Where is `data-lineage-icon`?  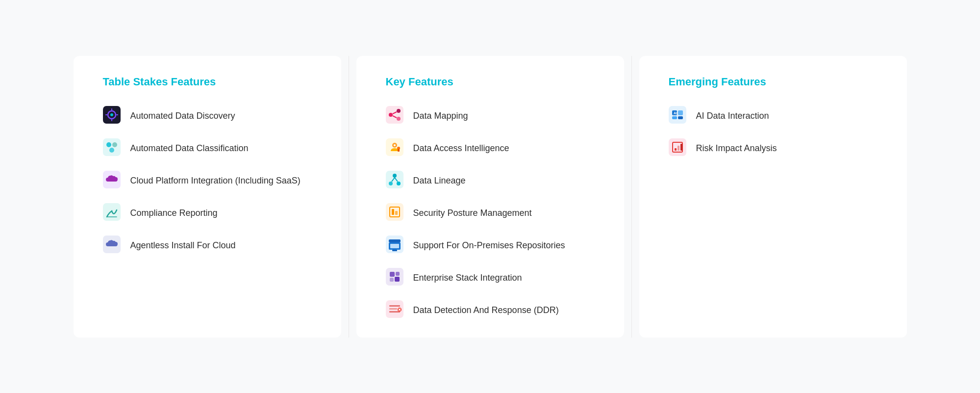
data-lineage-icon is located at coordinates (395, 180).